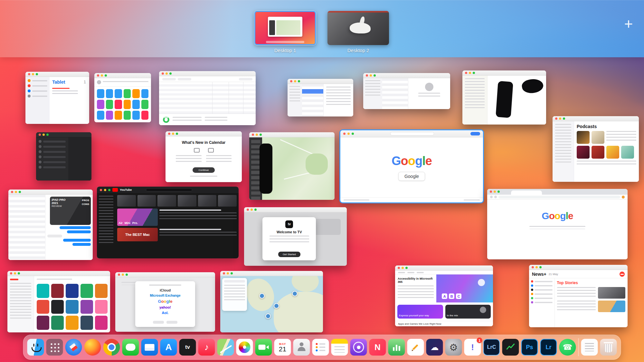 The image size is (644, 362). I want to click on dock-icon-facetime, so click(264, 347).